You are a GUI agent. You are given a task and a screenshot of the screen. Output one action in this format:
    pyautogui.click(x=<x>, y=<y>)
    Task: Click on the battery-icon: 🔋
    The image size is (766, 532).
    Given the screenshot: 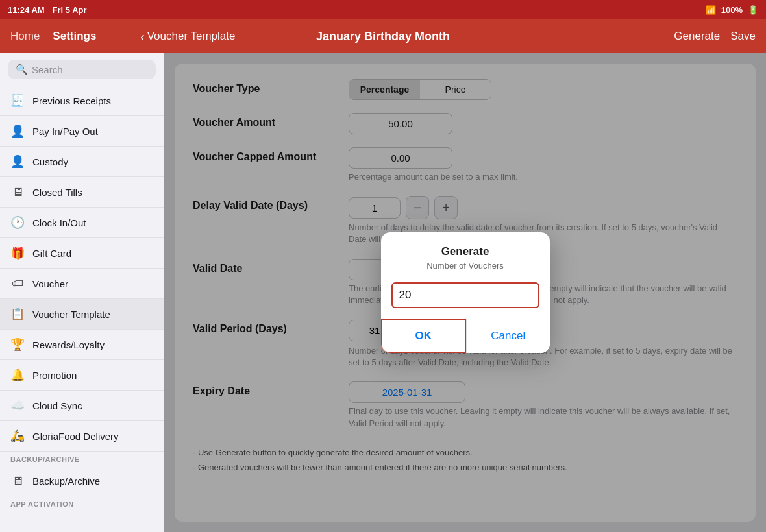 What is the action you would take?
    pyautogui.click(x=753, y=10)
    